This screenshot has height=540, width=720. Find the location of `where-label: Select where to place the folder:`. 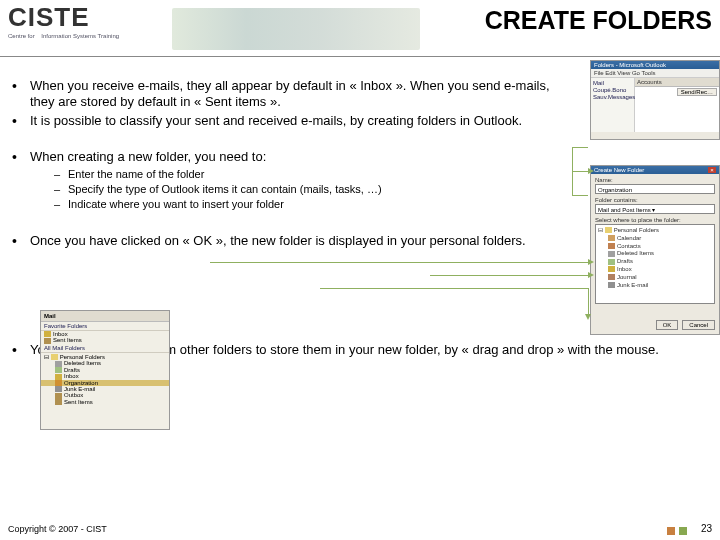

where-label: Select where to place the folder: is located at coordinates (655, 220).